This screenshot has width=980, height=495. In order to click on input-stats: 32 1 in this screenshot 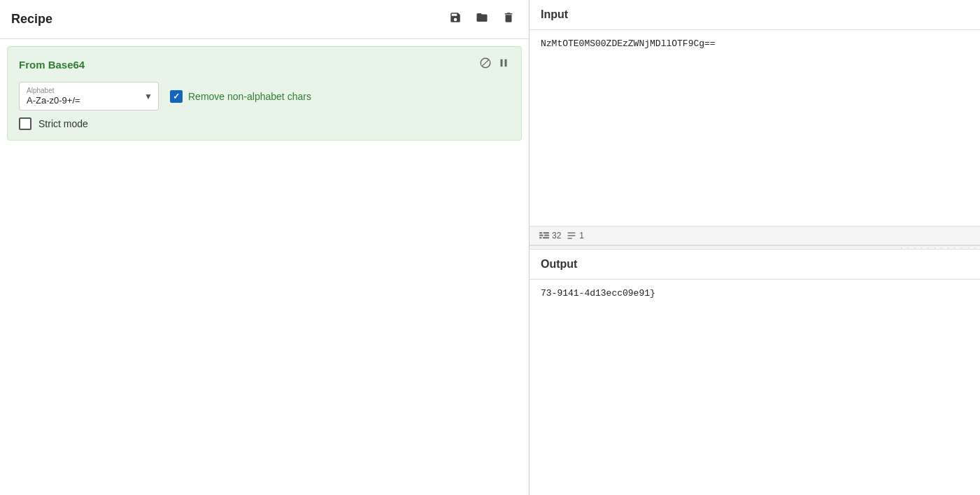, I will do `click(755, 236)`.